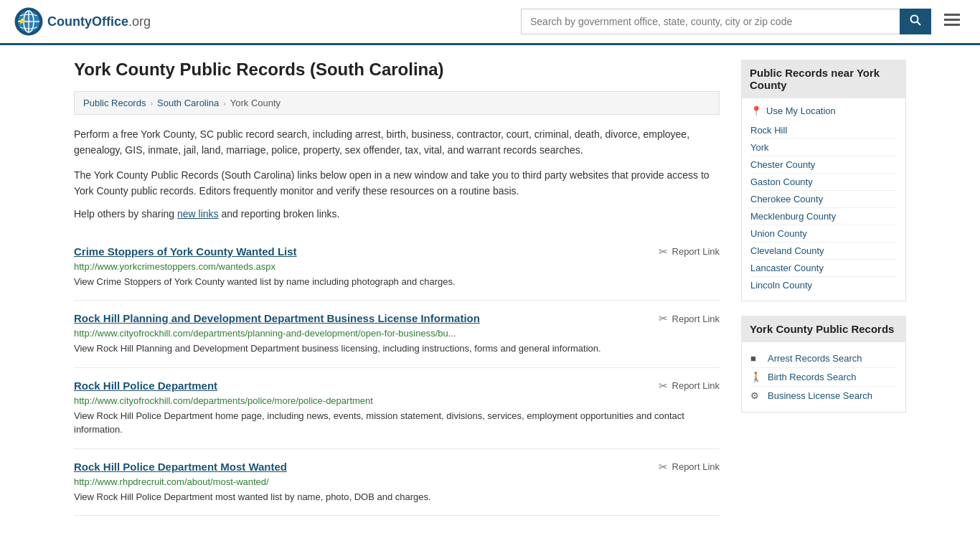 Image resolution: width=980 pixels, height=551 pixels. Describe the element at coordinates (255, 103) in the screenshot. I see `breadcrumb-york-county: York County` at that location.